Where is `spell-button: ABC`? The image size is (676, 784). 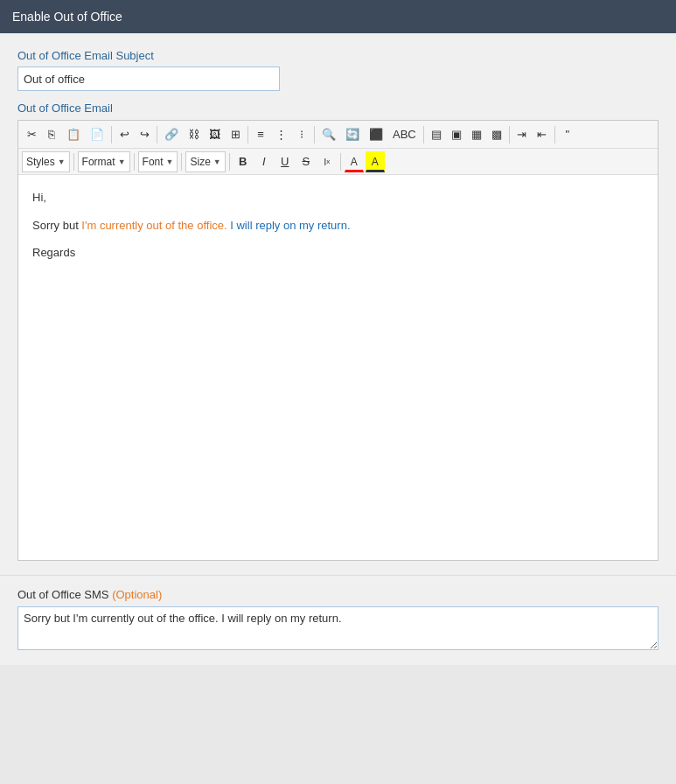 spell-button: ABC is located at coordinates (404, 135).